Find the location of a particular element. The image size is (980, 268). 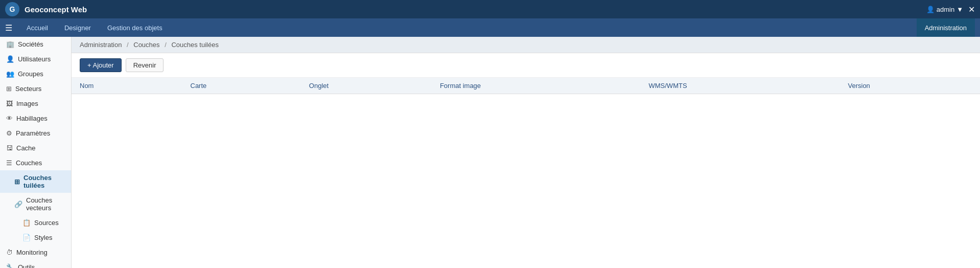

user-menu: 👤 admin ▼ is located at coordinates (945, 9).